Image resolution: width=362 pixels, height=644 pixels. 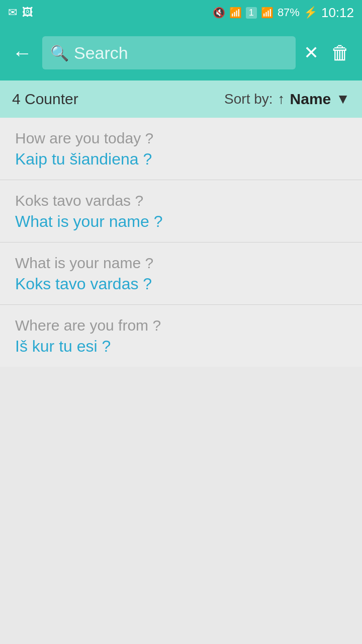 I want to click on mute-icon: 🔇, so click(x=219, y=13).